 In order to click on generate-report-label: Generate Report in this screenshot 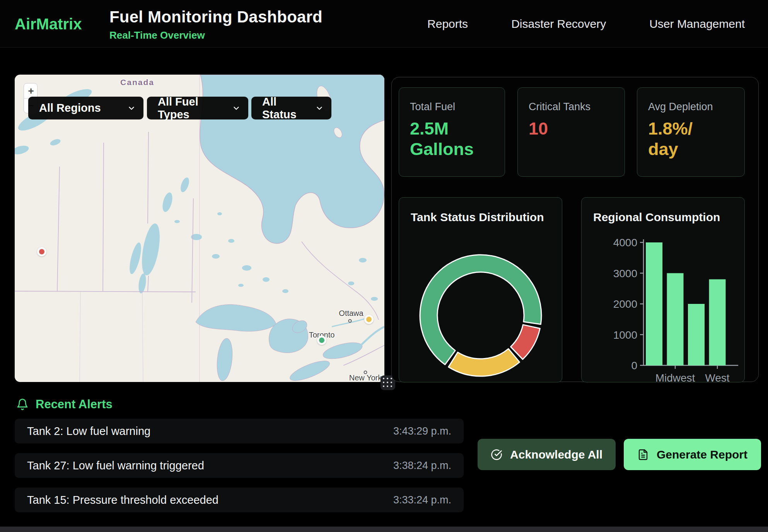, I will do `click(702, 455)`.